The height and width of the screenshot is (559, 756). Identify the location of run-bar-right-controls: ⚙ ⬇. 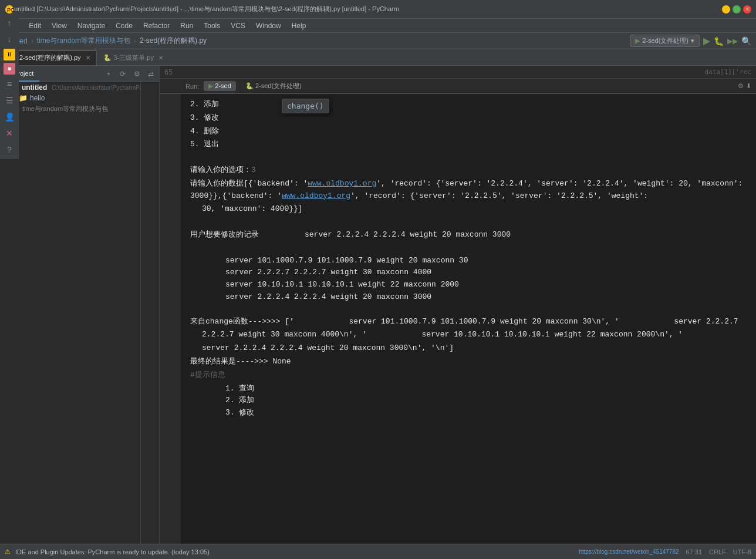
(744, 86).